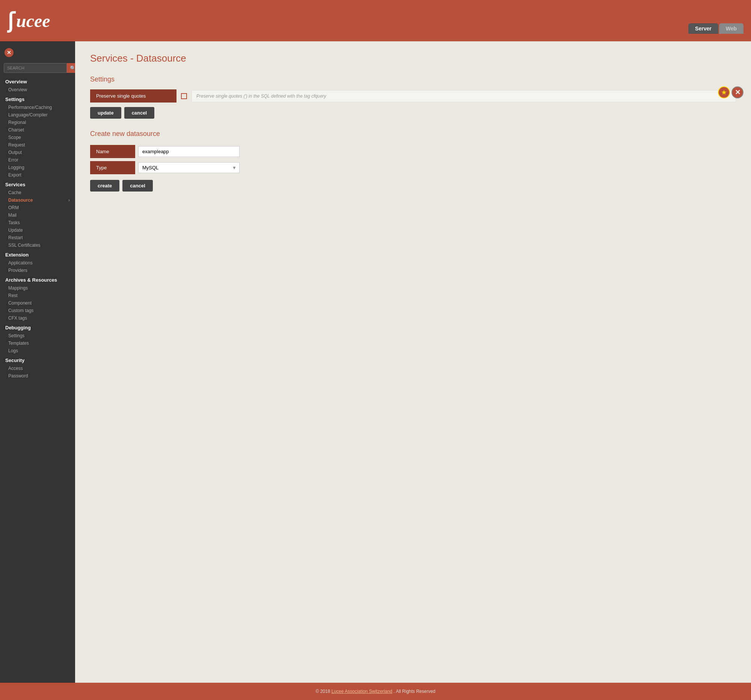  I want to click on footer-text: © 2018, so click(323, 691).